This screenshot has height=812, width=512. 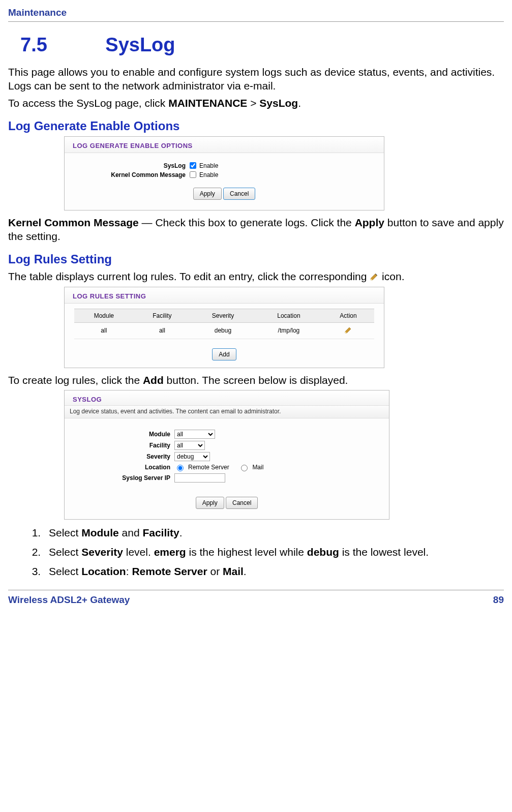 I want to click on heading-log-rules: Log Rules Setting, so click(x=256, y=259).